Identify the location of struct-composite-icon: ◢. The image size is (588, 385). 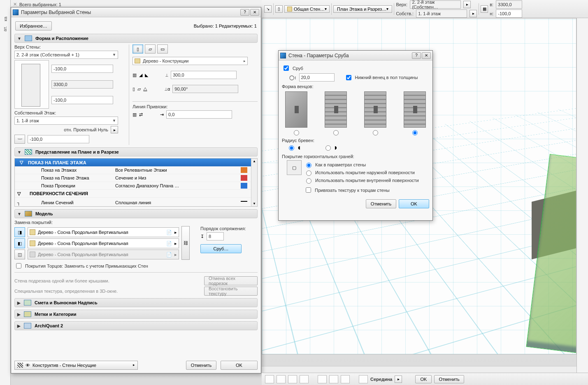
(141, 75).